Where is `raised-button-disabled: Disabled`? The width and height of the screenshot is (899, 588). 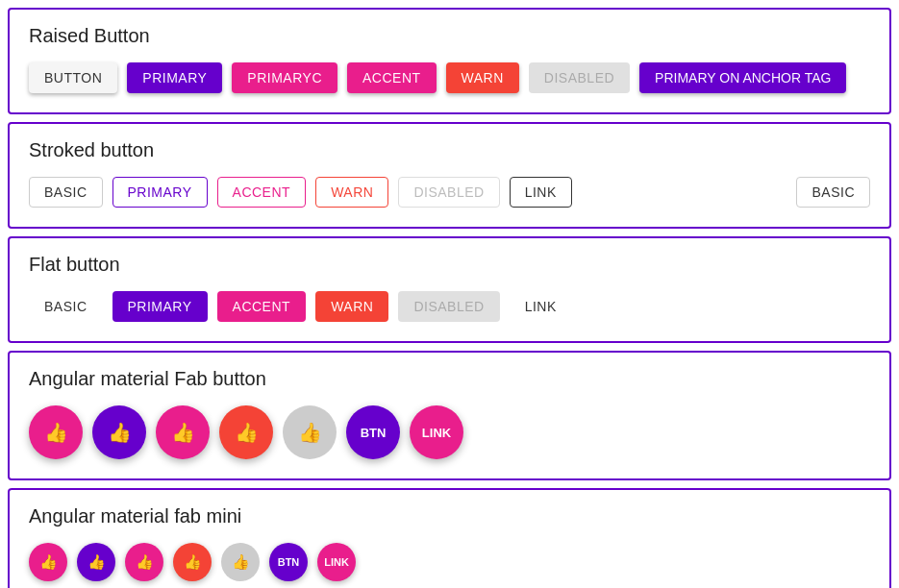
raised-button-disabled: Disabled is located at coordinates (579, 78).